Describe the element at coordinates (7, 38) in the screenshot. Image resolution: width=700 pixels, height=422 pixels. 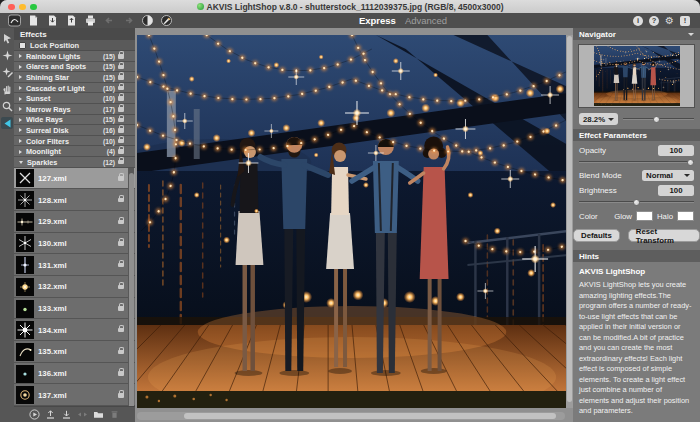
I see `transform-tool` at that location.